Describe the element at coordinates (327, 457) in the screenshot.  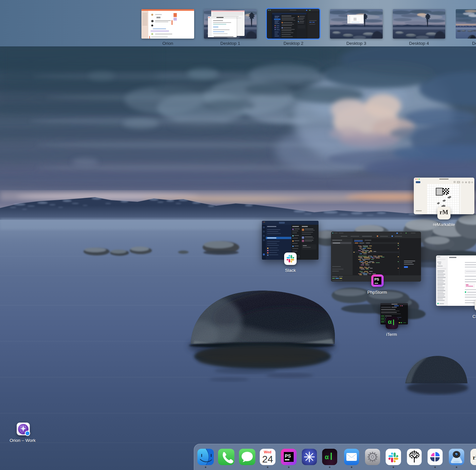
I see `svg-text: α` at that location.